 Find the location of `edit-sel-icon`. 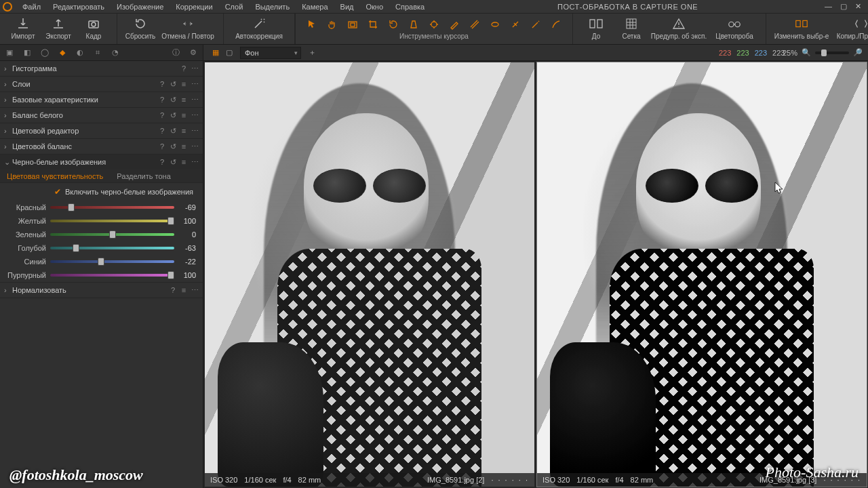

edit-sel-icon is located at coordinates (802, 24).